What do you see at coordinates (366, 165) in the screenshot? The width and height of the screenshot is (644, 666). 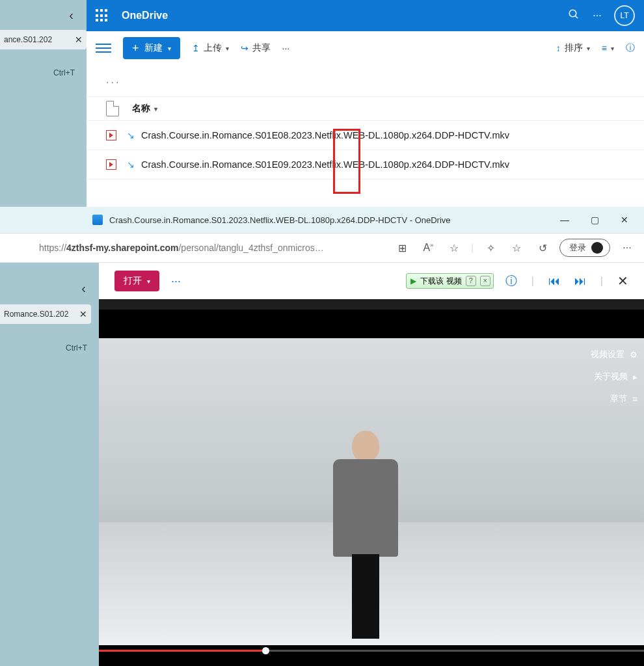 I see `file-row: ↘ Crash.Course.in.Romance.S01E09.2023.Ne…` at bounding box center [366, 165].